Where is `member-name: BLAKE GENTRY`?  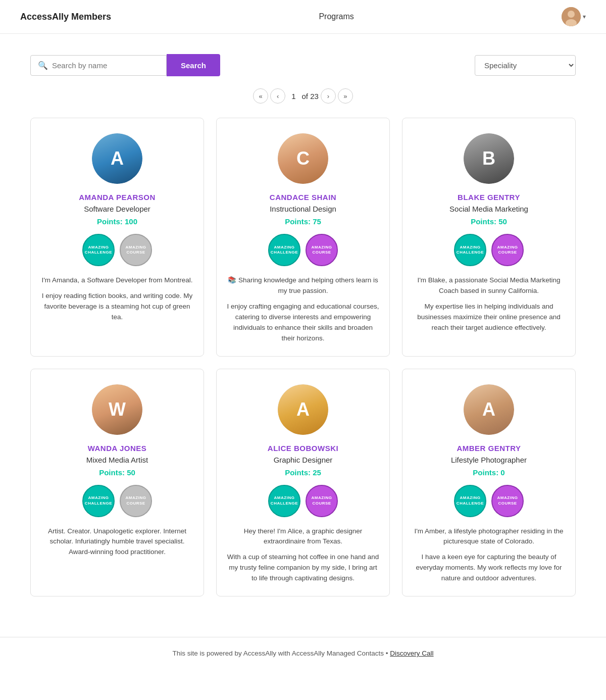 member-name: BLAKE GENTRY is located at coordinates (489, 197).